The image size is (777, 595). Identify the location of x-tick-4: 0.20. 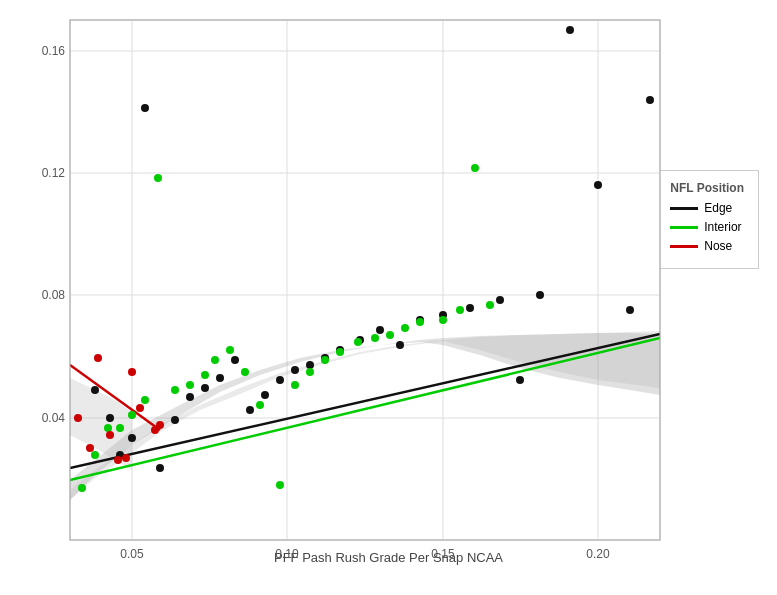
(598, 554).